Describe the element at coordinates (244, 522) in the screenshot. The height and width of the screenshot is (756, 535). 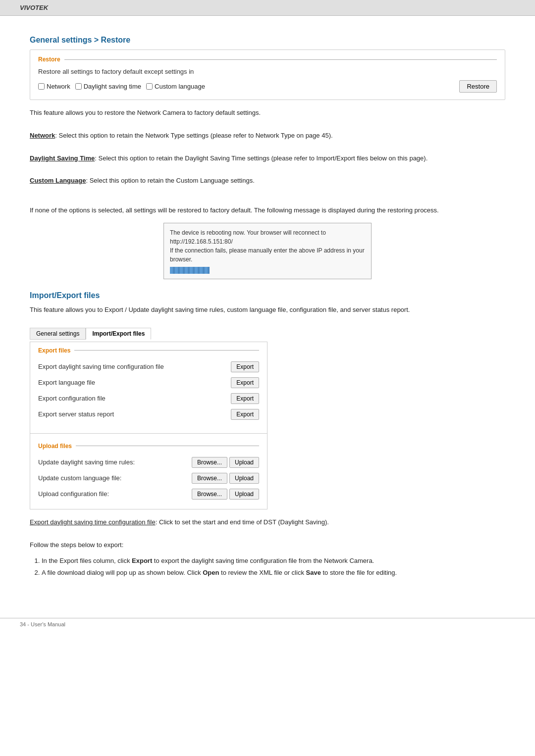
I see `export-dst-desc-text: Click to set the start and end time of D…` at that location.